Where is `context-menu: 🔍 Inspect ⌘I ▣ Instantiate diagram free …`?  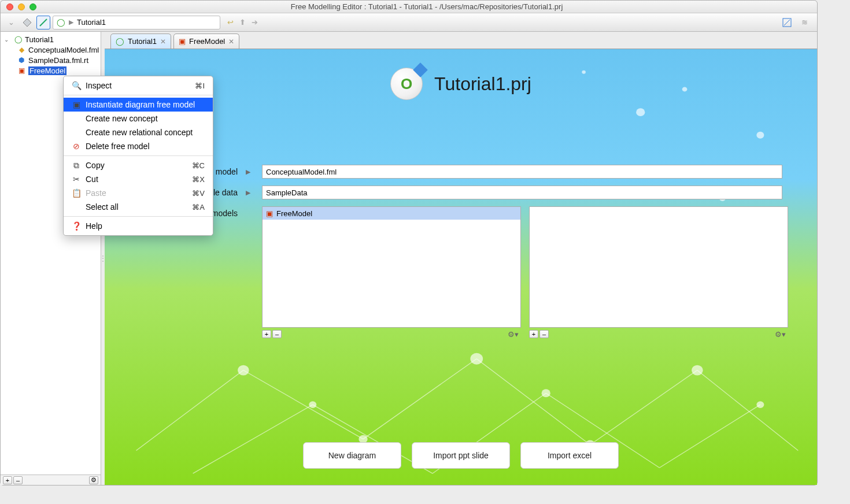 context-menu: 🔍 Inspect ⌘I ▣ Instantiate diagram free … is located at coordinates (138, 156).